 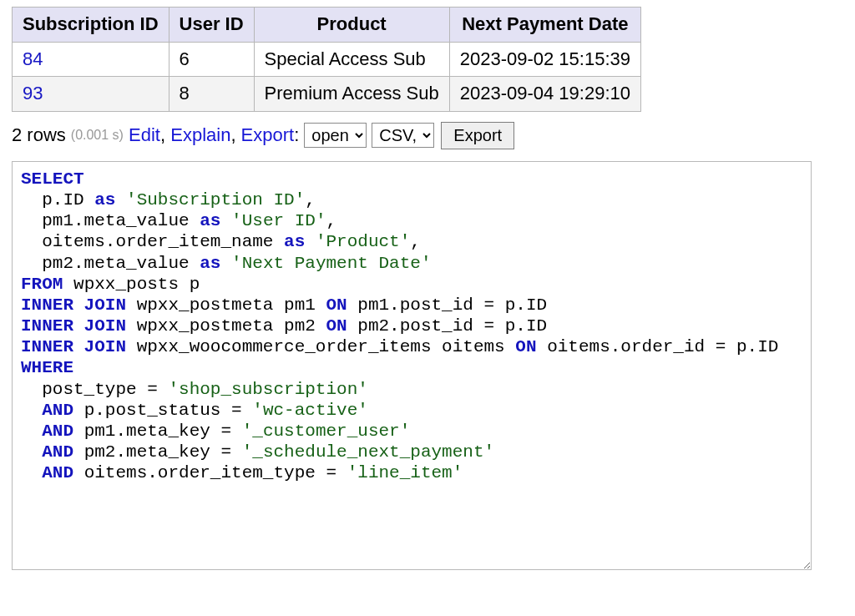 I want to click on cell-next-payment: 2023-09-02 15:15:39, so click(x=544, y=59).